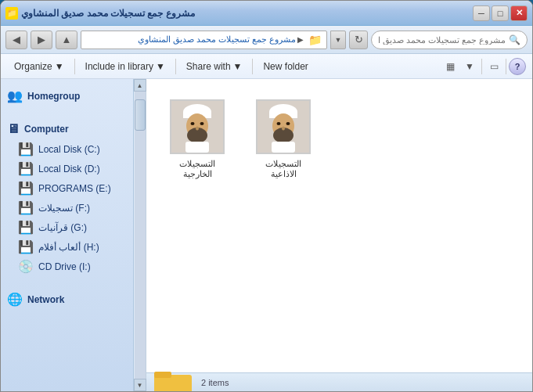 Image resolution: width=533 pixels, height=392 pixels. What do you see at coordinates (140, 385) in the screenshot?
I see `scroll-down-button: ▼` at bounding box center [140, 385].